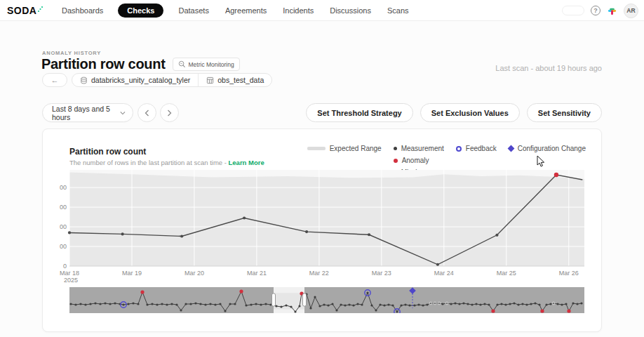  I want to click on help-icon: ?, so click(596, 11).